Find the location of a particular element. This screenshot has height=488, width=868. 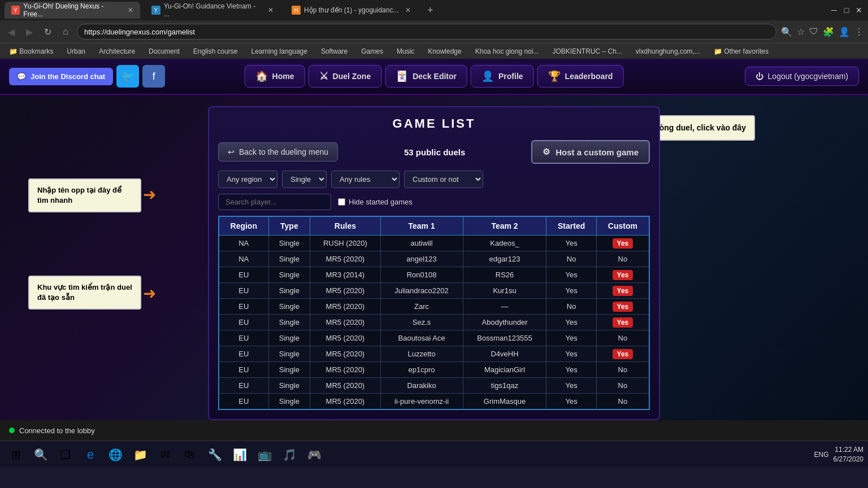

bookmark-english: English course is located at coordinates (216, 51).